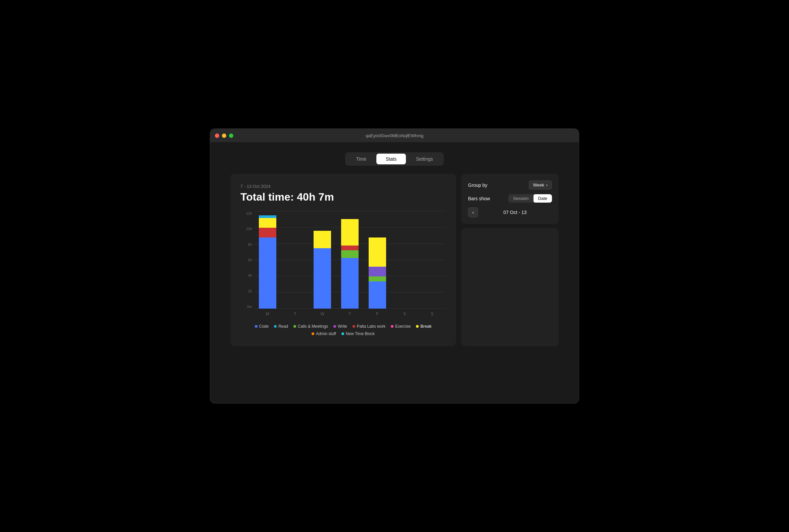 The width and height of the screenshot is (789, 532). What do you see at coordinates (246, 229) in the screenshot?
I see `y-label-10h: 10h` at bounding box center [246, 229].